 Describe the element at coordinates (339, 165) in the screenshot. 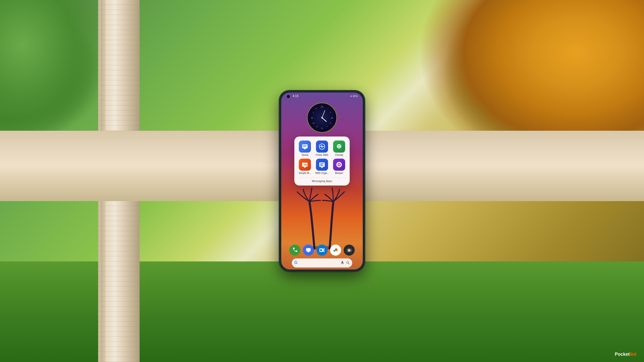

I see `beeper-icon` at that location.